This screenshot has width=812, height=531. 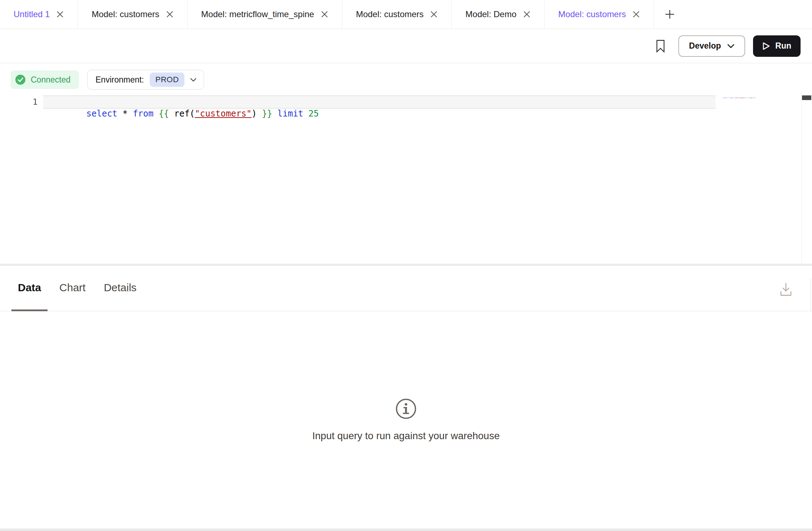 I want to click on empty-state-message: Input query to run against your warehous…, so click(x=406, y=436).